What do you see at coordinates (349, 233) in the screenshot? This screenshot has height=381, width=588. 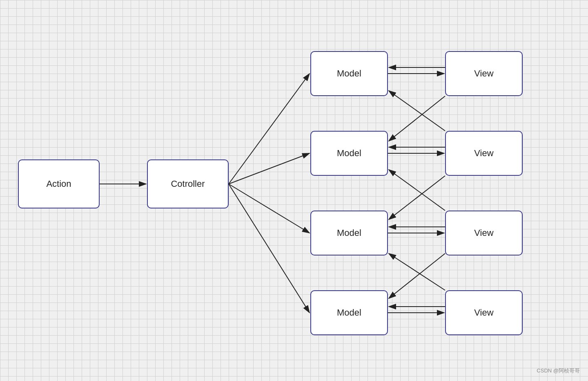 I see `model3-node: Model` at bounding box center [349, 233].